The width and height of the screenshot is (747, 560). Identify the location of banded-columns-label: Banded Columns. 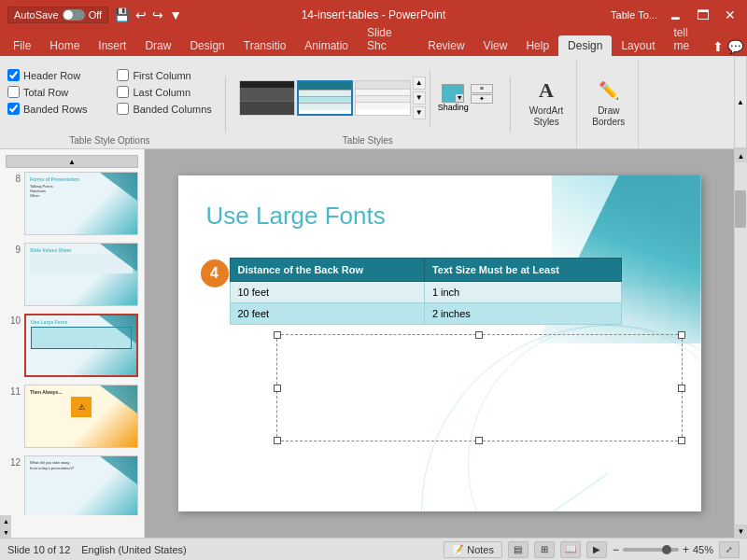
(172, 109).